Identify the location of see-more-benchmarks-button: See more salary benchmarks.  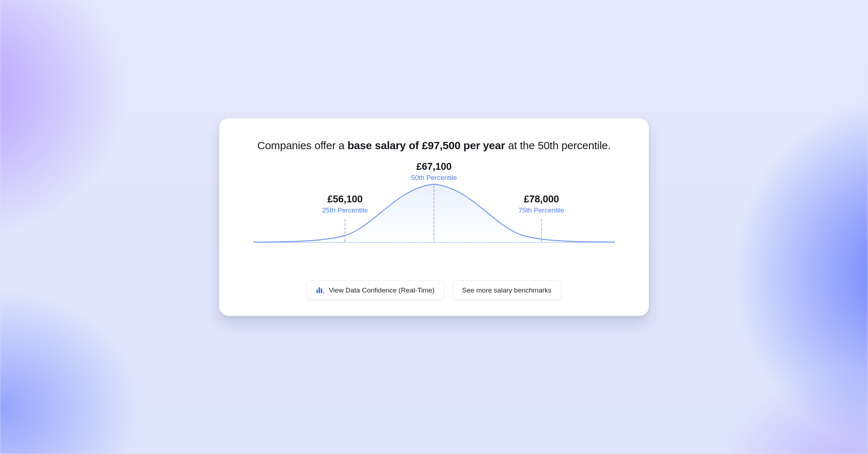
(507, 290).